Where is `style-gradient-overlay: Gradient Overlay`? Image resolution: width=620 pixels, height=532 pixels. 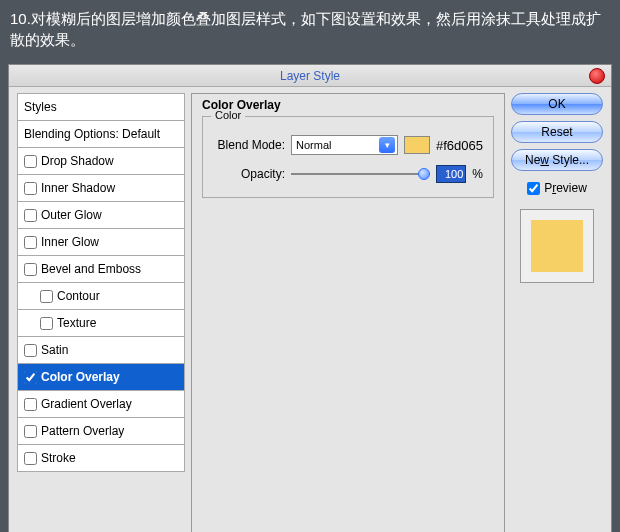 style-gradient-overlay: Gradient Overlay is located at coordinates (102, 404).